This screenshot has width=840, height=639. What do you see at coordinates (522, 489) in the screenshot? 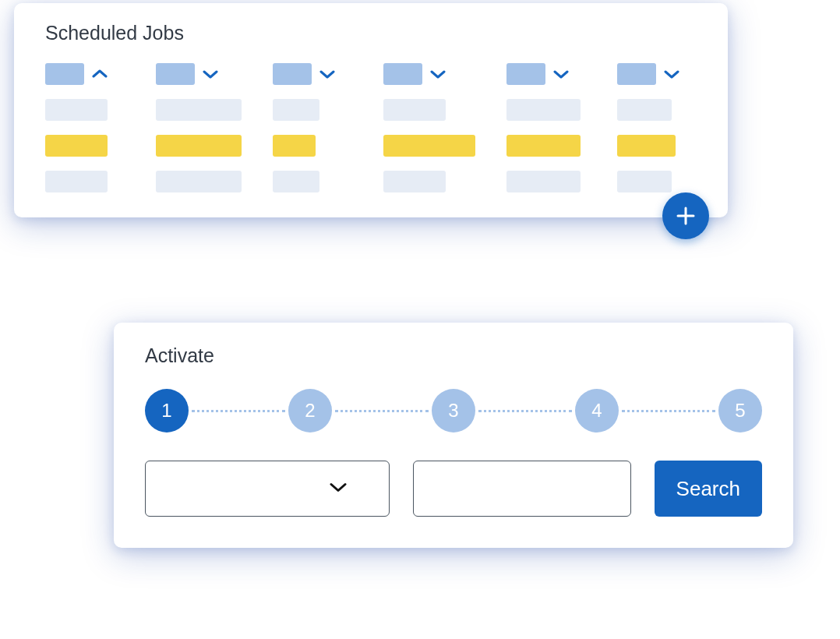
I see `search-input` at bounding box center [522, 489].